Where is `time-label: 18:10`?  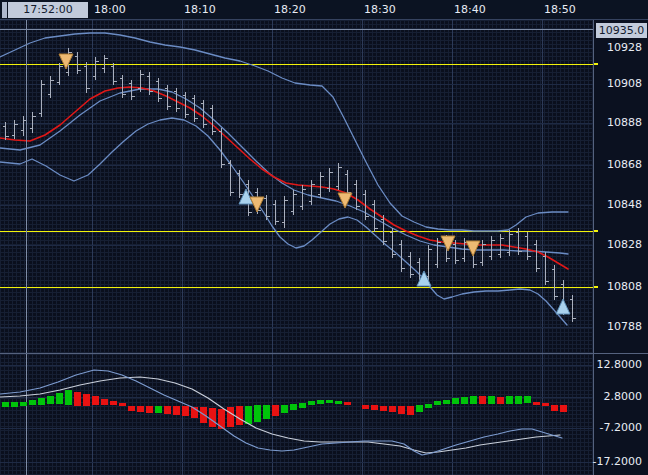 time-label: 18:10 is located at coordinates (200, 10).